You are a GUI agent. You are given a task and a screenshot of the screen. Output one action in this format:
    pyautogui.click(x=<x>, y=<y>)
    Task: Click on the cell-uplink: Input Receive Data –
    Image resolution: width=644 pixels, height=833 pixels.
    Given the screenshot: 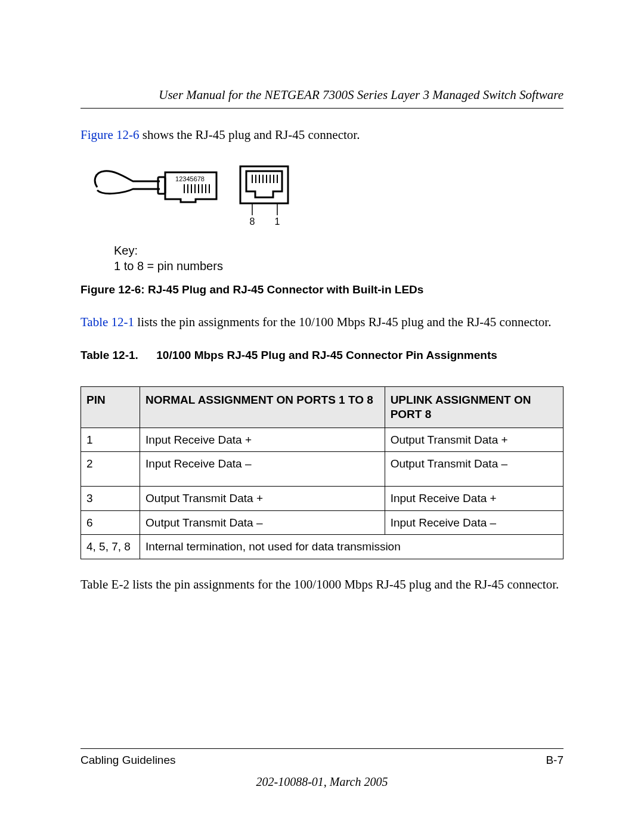 What is the action you would take?
    pyautogui.click(x=473, y=522)
    